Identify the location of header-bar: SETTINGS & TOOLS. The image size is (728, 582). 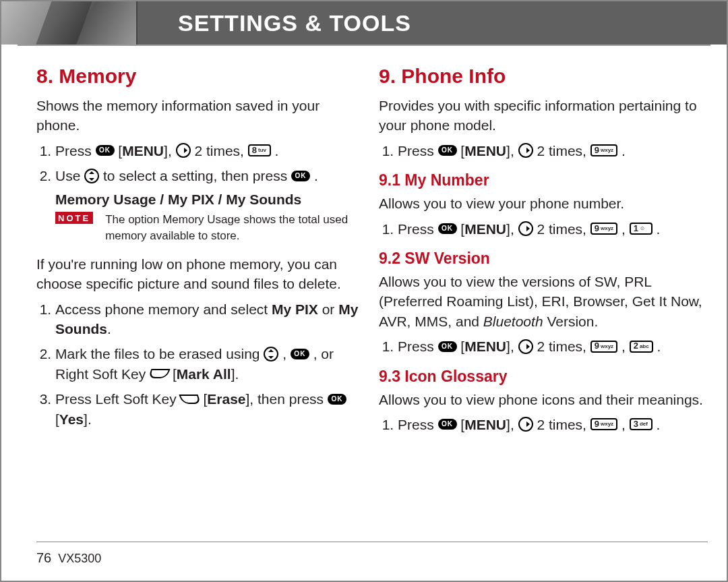
(364, 23).